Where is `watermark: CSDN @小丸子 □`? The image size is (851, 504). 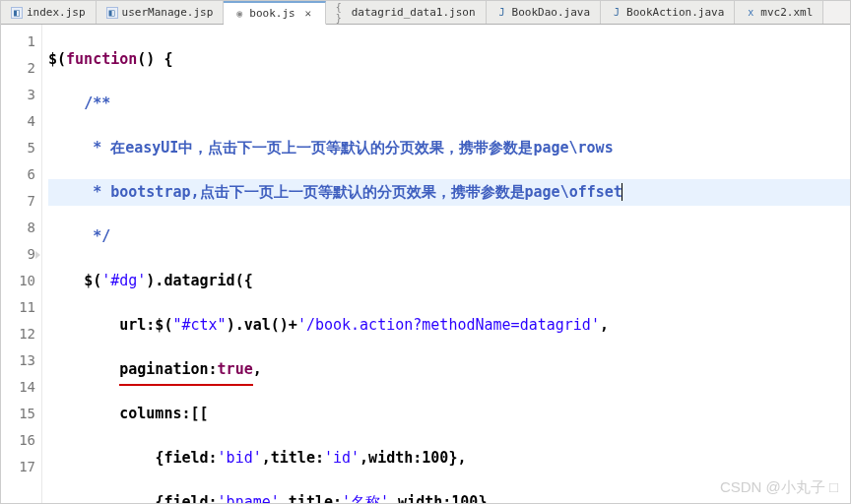 watermark: CSDN @小丸子 □ is located at coordinates (779, 488).